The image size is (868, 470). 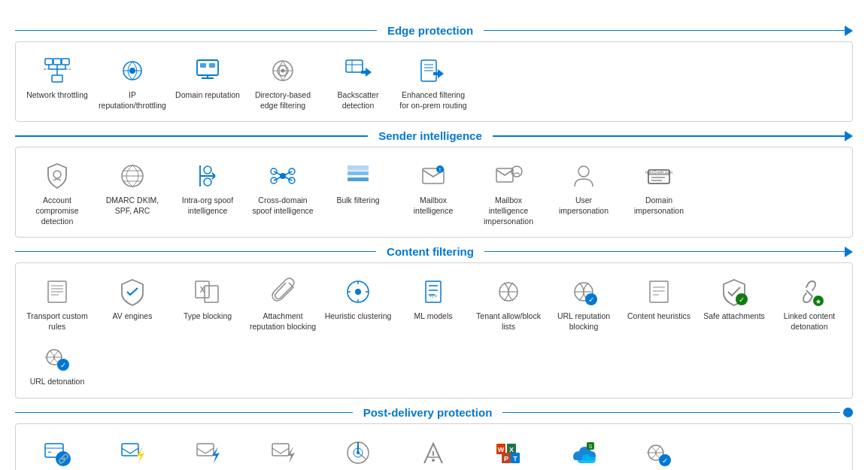 What do you see at coordinates (283, 322) in the screenshot?
I see `label-attachment-rep: Attachment reputation blocking` at bounding box center [283, 322].